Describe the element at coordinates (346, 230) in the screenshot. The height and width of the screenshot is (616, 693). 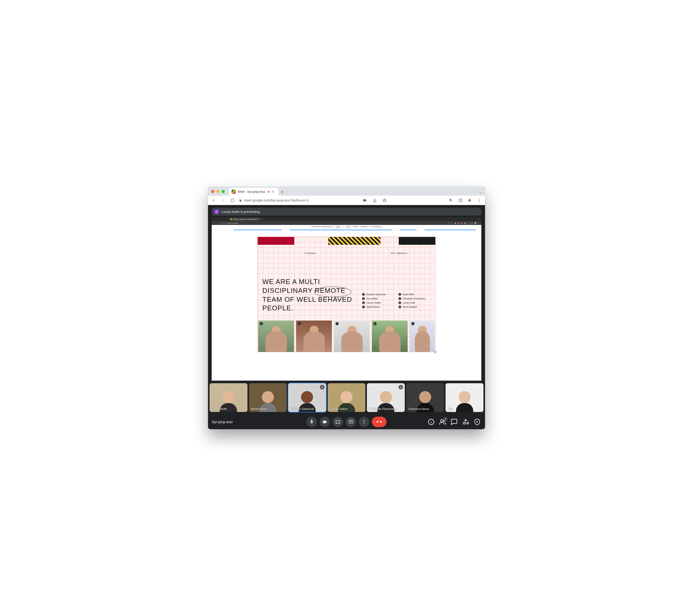
I see `devtools-ruler` at that location.